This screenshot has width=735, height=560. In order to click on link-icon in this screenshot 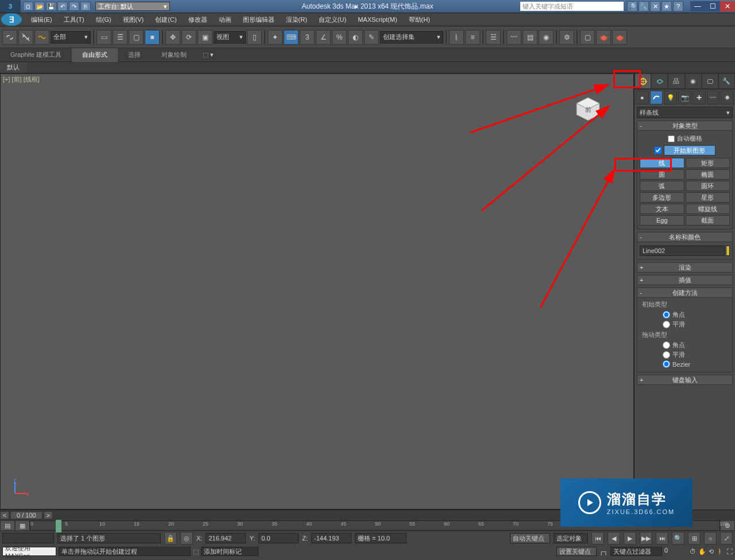, I will do `click(10, 37)`.